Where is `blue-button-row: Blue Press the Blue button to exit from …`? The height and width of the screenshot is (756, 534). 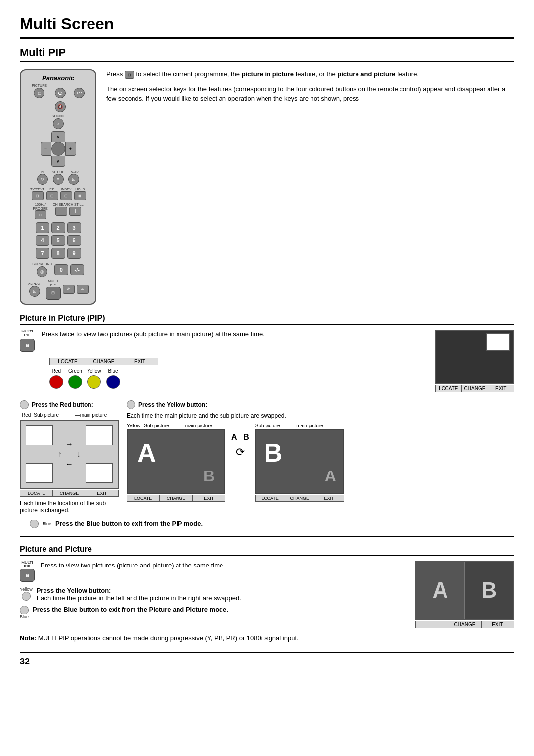 blue-button-row: Blue Press the Blue button to exit from … is located at coordinates (272, 524).